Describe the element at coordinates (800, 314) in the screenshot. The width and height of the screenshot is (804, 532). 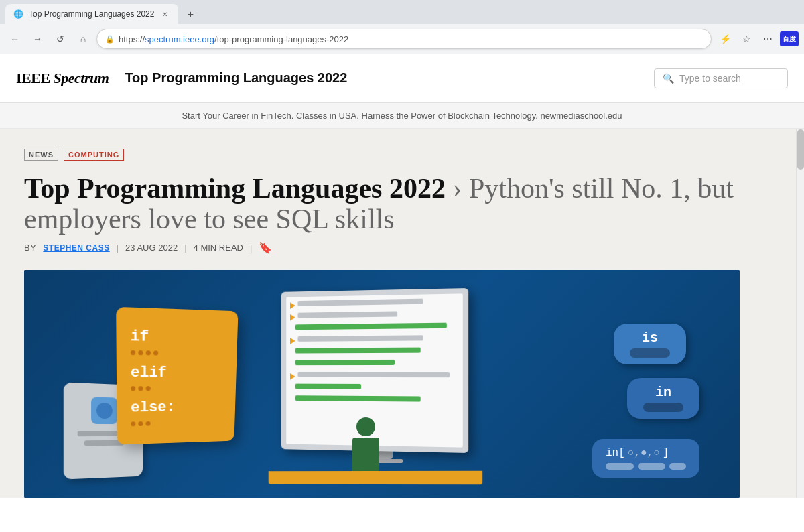
I see `scrollbar-track` at that location.